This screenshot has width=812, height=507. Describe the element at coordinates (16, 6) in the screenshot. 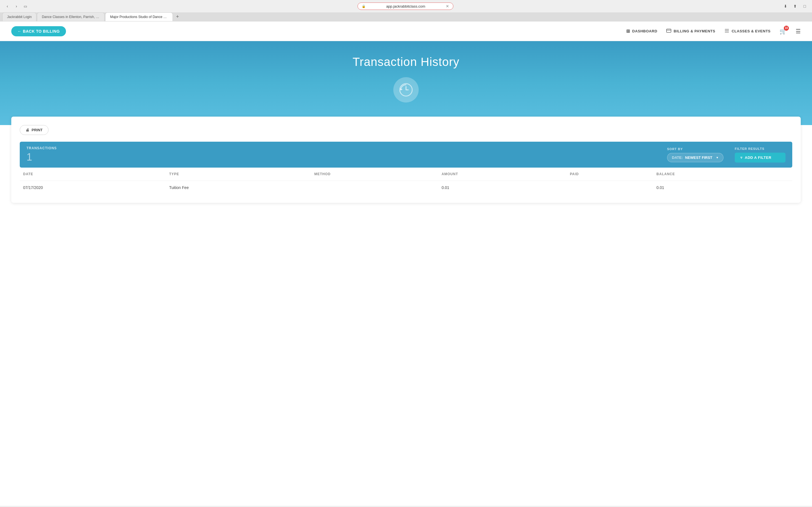

I see `nav-buttons: ‹ › ▭` at that location.